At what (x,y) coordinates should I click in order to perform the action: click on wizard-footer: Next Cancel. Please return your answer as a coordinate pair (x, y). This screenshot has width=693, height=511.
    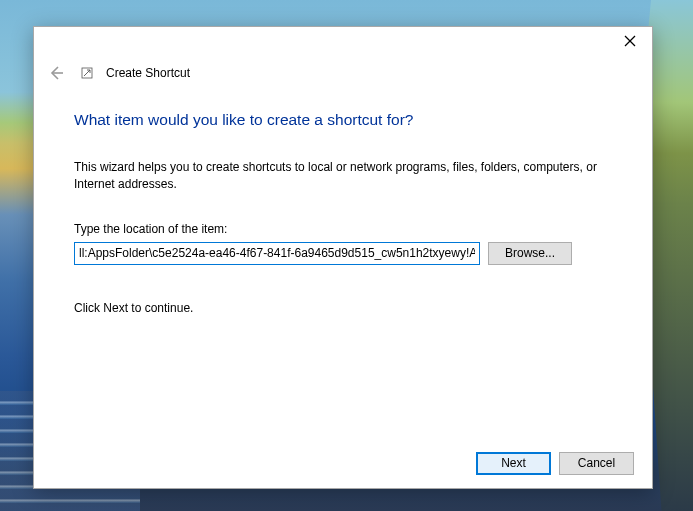
    Looking at the image, I should click on (343, 463).